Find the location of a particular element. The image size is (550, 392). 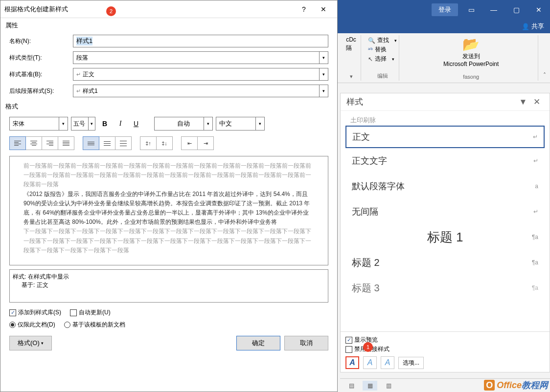

annotation-badge-2: 2 is located at coordinates (111, 11).